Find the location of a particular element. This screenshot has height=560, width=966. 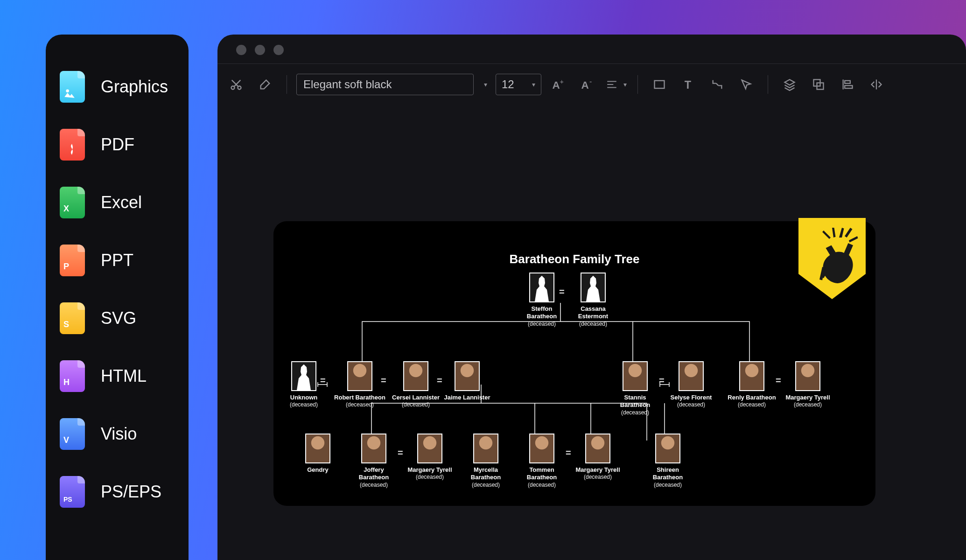

font-size-value: 12 is located at coordinates (508, 84).